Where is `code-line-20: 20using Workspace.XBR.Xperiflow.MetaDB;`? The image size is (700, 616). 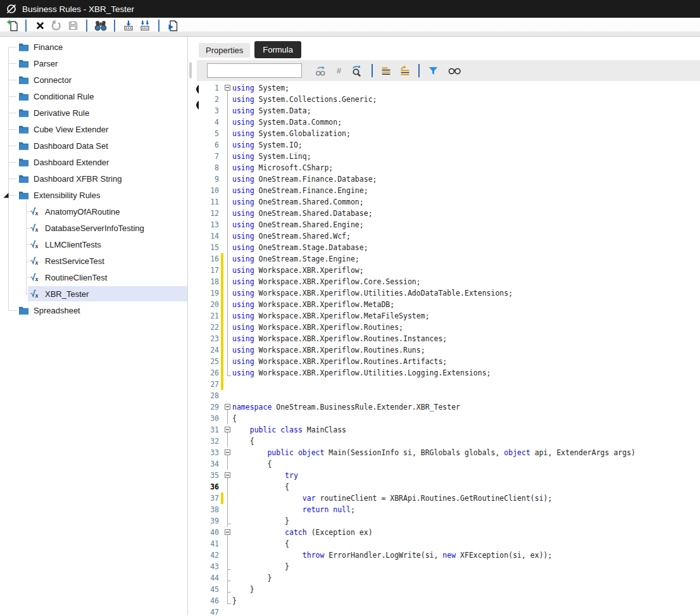 code-line-20: 20using Workspace.XBR.Xperiflow.MetaDB; is located at coordinates (448, 305).